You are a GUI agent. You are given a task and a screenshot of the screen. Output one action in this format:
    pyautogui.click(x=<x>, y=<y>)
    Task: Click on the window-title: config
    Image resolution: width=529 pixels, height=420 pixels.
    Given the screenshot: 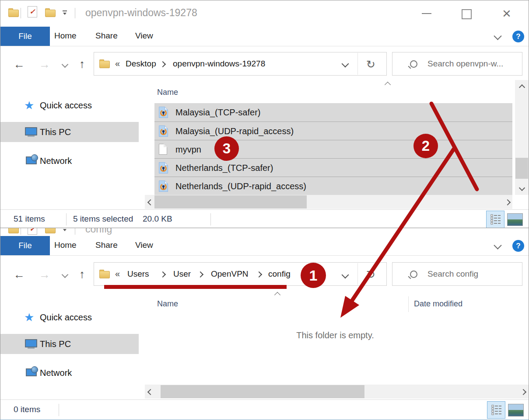 What is the action you would take?
    pyautogui.click(x=99, y=232)
    